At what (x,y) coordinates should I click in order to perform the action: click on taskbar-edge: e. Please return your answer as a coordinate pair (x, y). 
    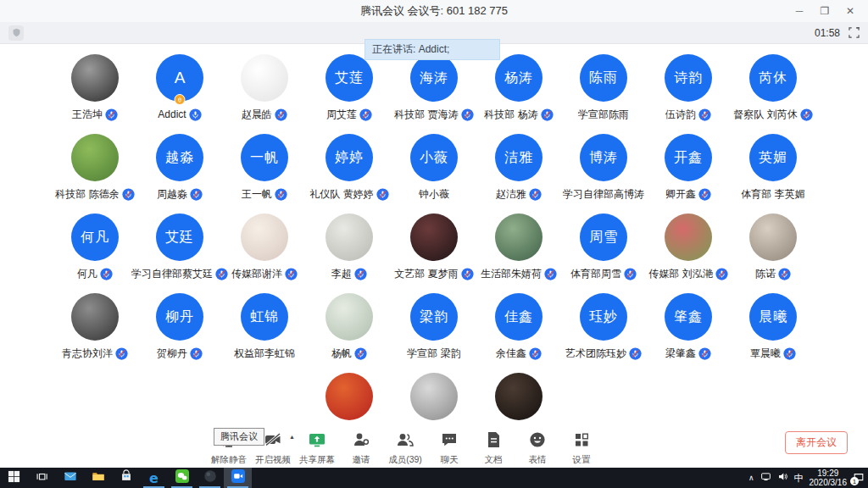
    Looking at the image, I should click on (154, 478).